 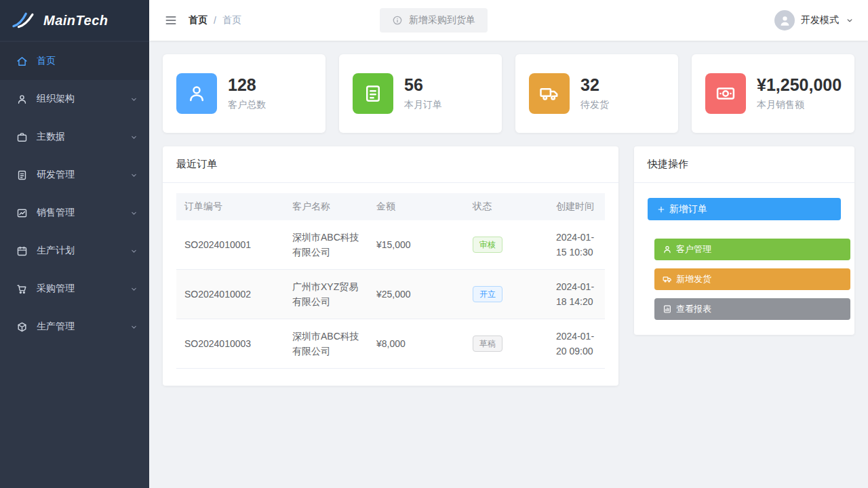 What do you see at coordinates (688, 209) in the screenshot?
I see `new-order-label: 新增订单` at bounding box center [688, 209].